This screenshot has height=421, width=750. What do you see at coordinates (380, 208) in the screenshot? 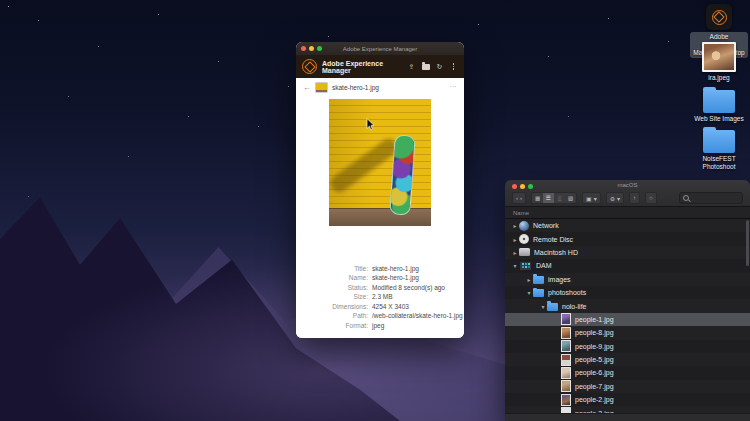
I see `asset-detail-panel: ← skate-hero-1.jpg ⋯ Title: skate-hero-1…` at bounding box center [380, 208].